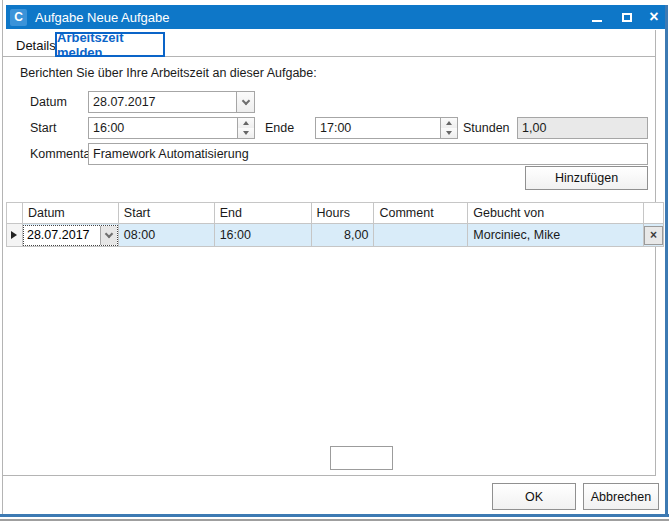  I want to click on window-border-bottom, so click(334, 516).